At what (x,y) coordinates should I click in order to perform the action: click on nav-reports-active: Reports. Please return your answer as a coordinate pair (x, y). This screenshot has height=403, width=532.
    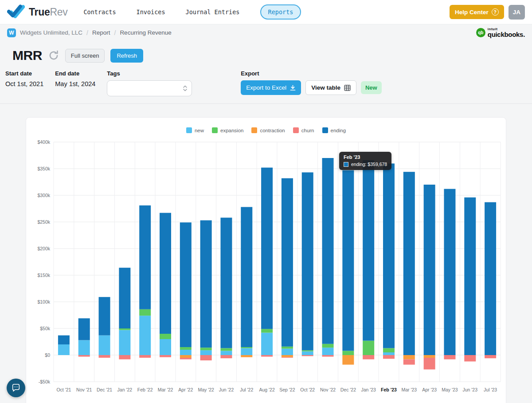
    Looking at the image, I should click on (281, 12).